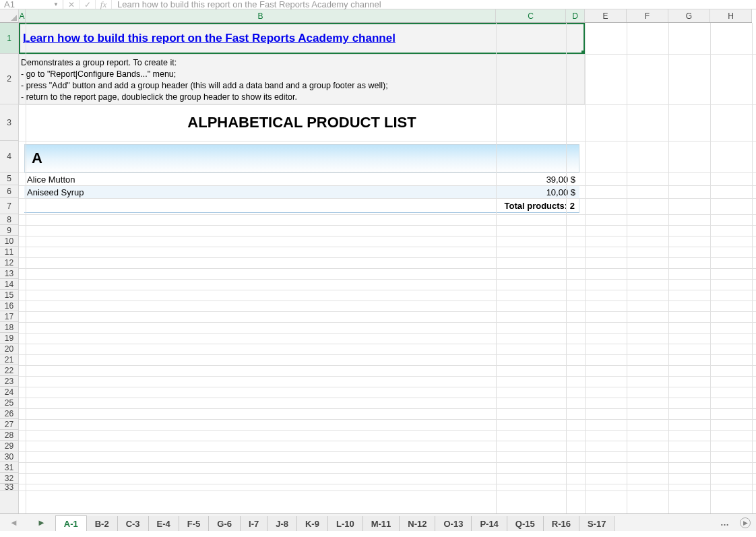 This screenshot has height=537, width=756. Describe the element at coordinates (9, 252) in the screenshot. I see `row-header-11: 11` at that location.